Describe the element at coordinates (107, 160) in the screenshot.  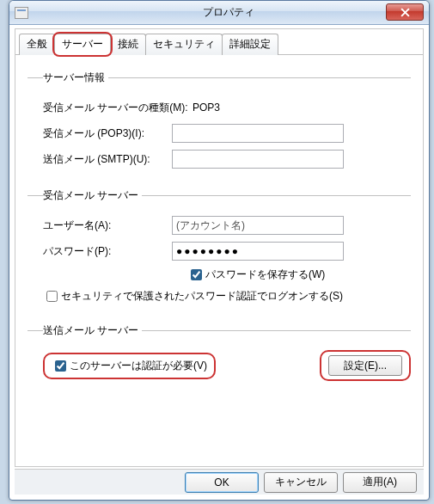
I see `outgoing-server-label: 送信メール (SMTP)(U):` at that location.